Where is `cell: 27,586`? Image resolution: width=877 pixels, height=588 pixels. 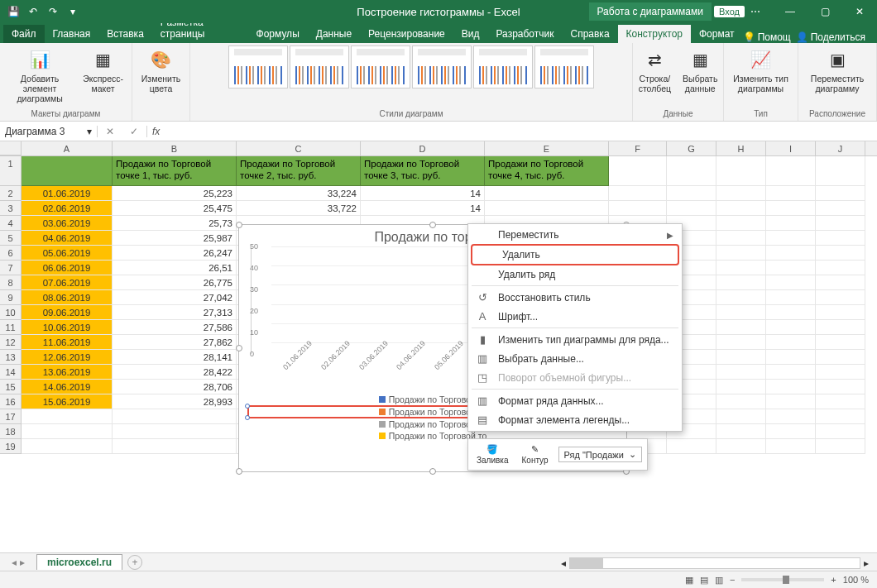 cell: 27,586 is located at coordinates (175, 327).